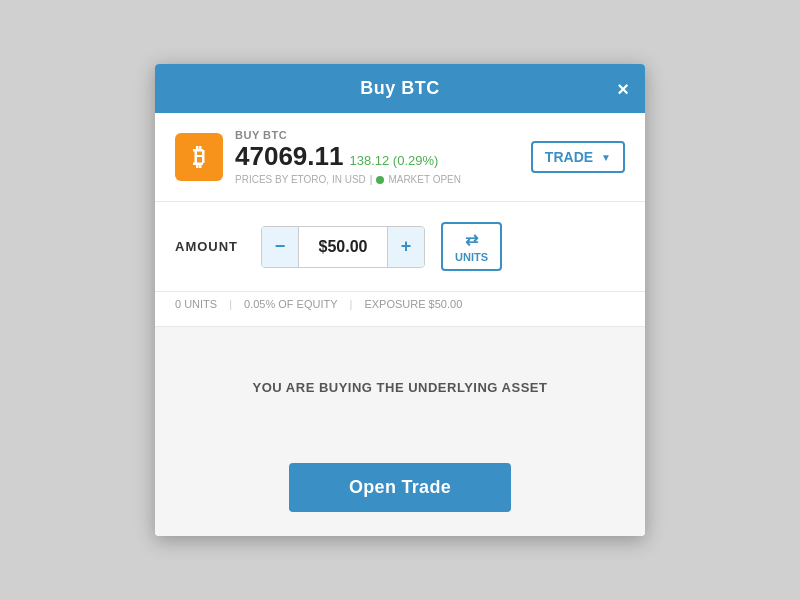 The height and width of the screenshot is (600, 800). What do you see at coordinates (380, 180) in the screenshot?
I see `market-open-dot` at bounding box center [380, 180].